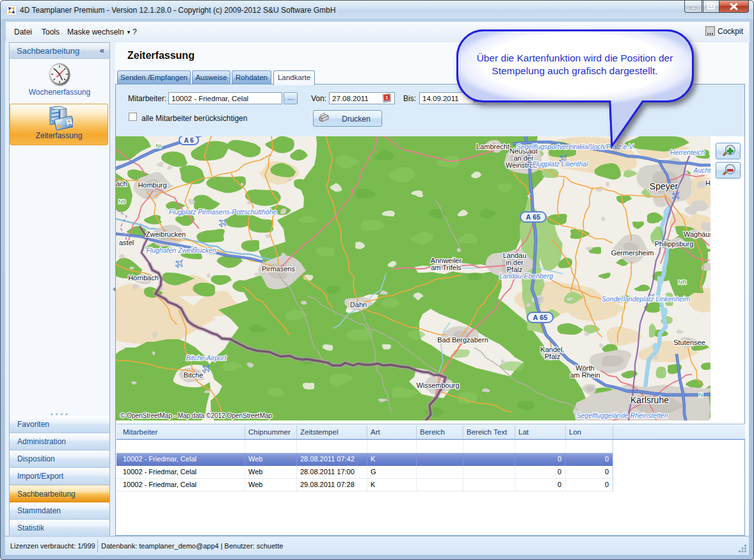 The image size is (754, 560). What do you see at coordinates (387, 97) in the screenshot?
I see `svg-text: 1` at bounding box center [387, 97].